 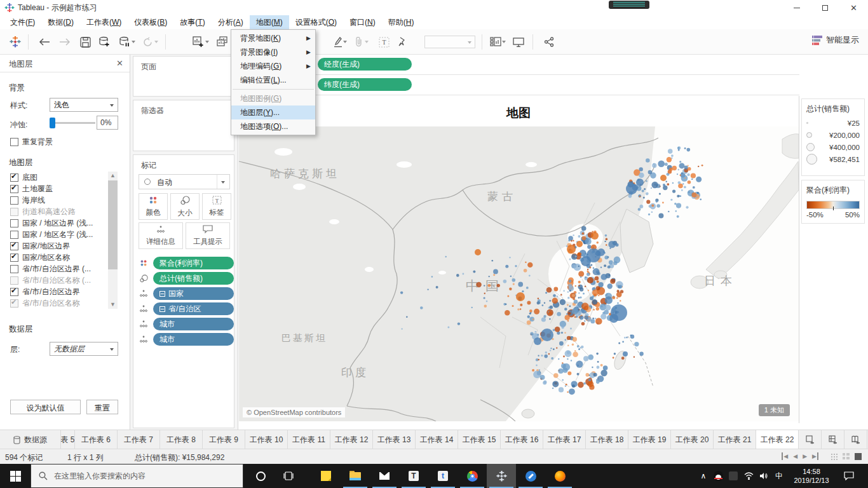 What do you see at coordinates (102, 407) in the screenshot?
I see `reset-button: 重置` at bounding box center [102, 407].